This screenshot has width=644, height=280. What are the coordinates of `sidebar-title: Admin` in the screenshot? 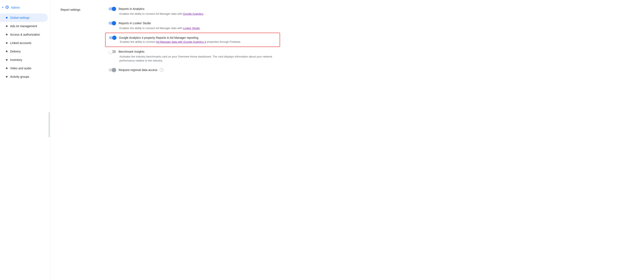 It's located at (16, 8).